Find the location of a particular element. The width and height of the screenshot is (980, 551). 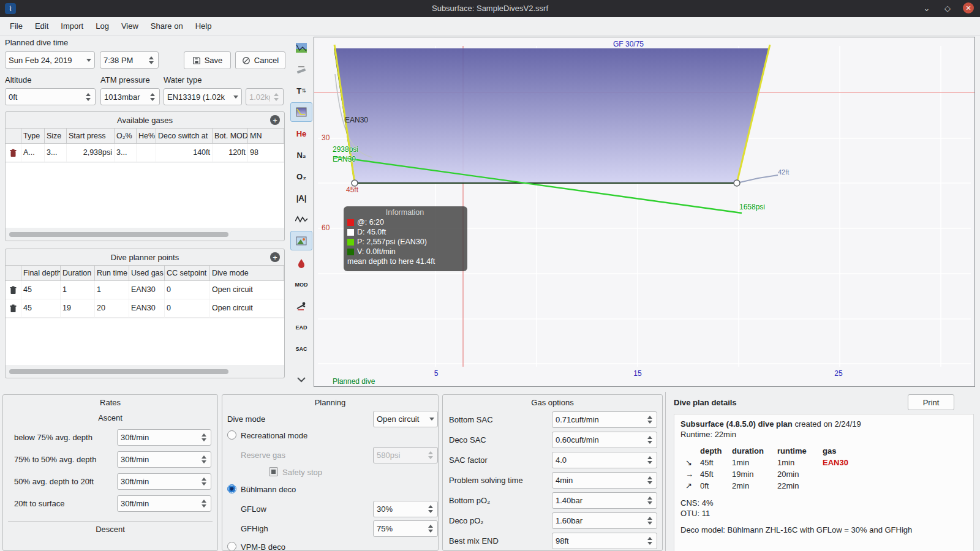

menu-view: View is located at coordinates (130, 26).